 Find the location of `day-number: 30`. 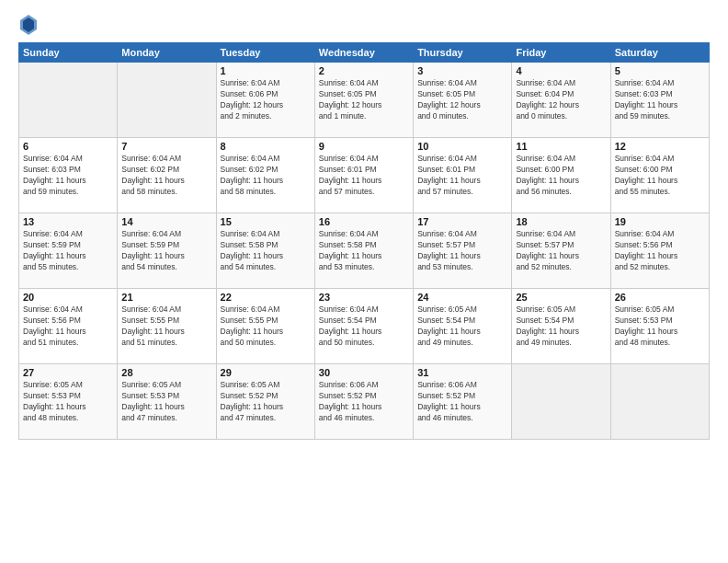

day-number: 30 is located at coordinates (364, 373).